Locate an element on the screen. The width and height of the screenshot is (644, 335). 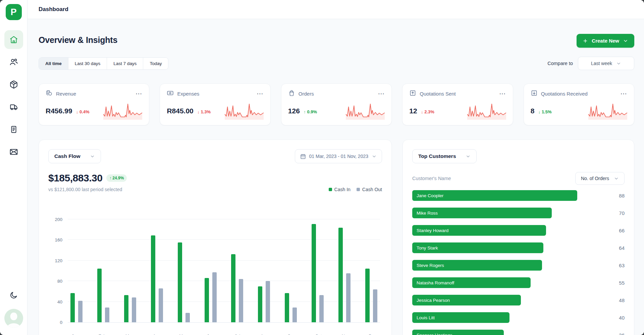
compare-to-select: Last week is located at coordinates (606, 63).